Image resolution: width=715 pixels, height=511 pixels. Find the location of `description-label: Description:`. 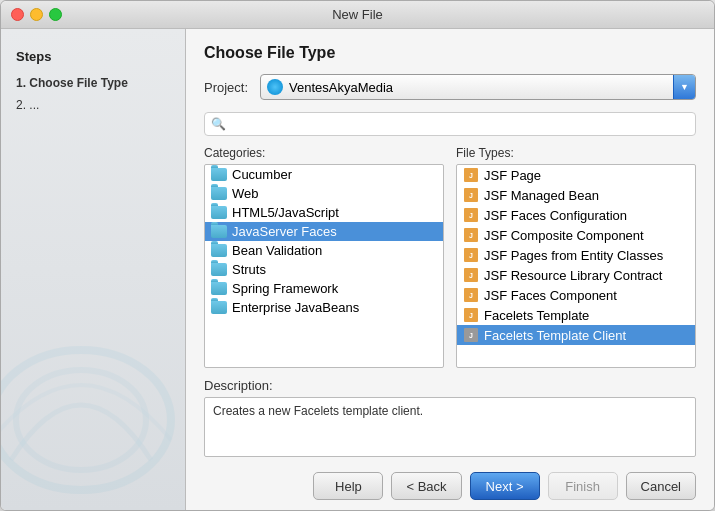

description-label: Description: is located at coordinates (450, 386).